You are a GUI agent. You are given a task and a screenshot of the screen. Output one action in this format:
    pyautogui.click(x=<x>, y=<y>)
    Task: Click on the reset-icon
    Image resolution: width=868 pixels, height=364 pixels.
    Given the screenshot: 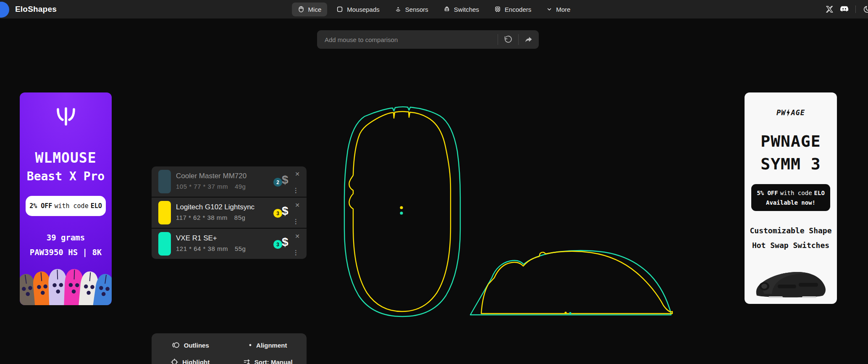 What is the action you would take?
    pyautogui.click(x=508, y=40)
    